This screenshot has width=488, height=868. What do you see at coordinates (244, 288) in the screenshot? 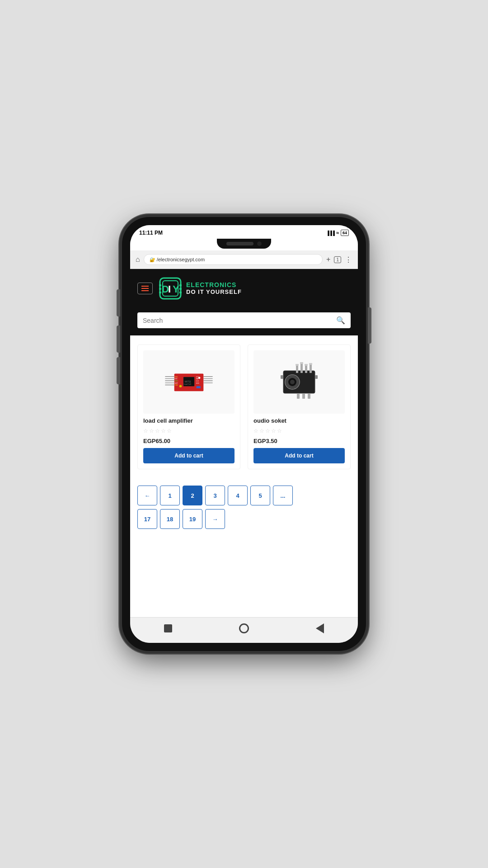
I see `site-header: D I Y ELECTR` at bounding box center [244, 288].